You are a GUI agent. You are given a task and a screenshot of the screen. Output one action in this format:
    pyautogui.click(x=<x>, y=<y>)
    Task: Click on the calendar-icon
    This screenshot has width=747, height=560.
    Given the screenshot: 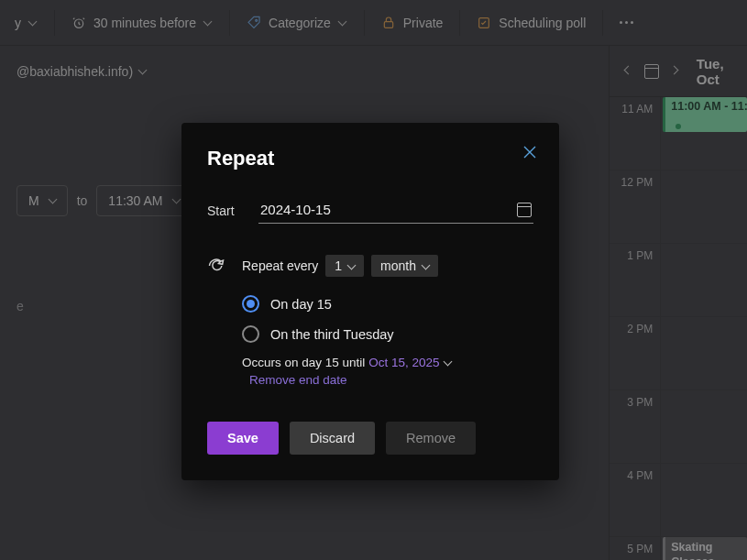 What is the action you would take?
    pyautogui.click(x=524, y=210)
    